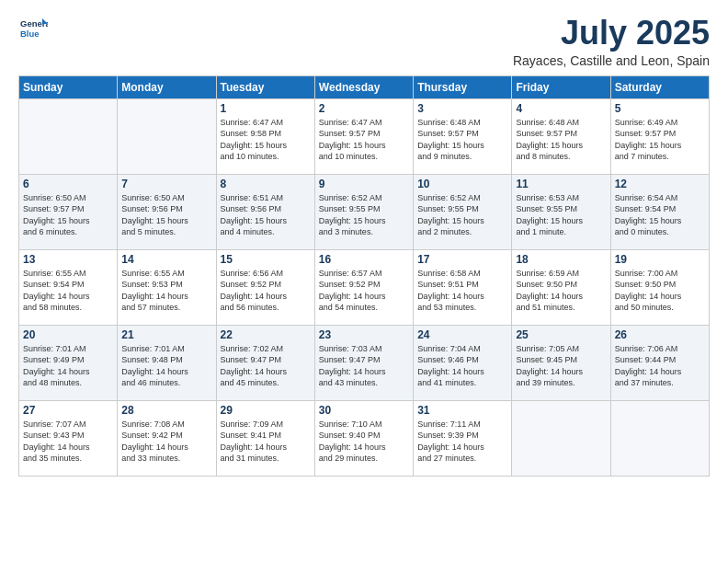  Describe the element at coordinates (68, 335) in the screenshot. I see `day-number: 20` at that location.